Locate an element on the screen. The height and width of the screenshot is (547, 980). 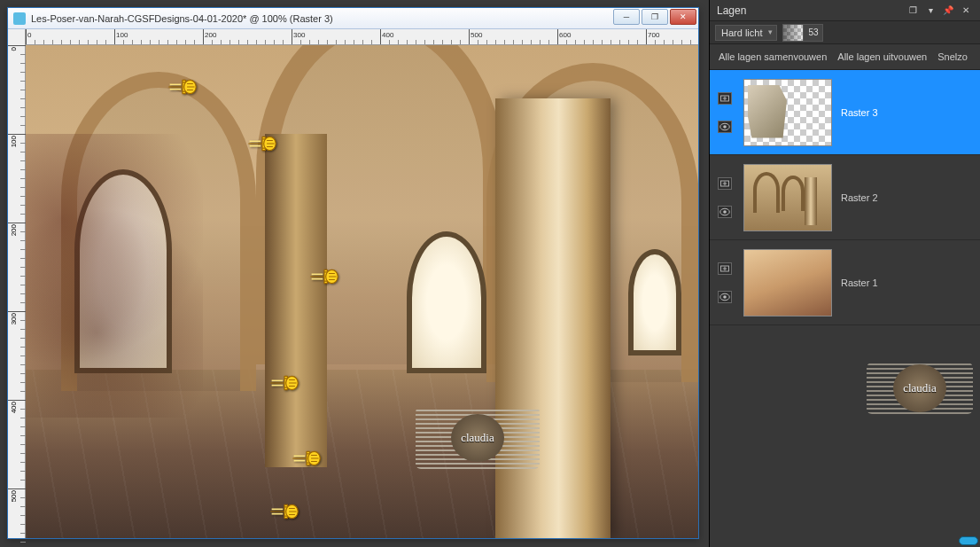
layers-list: Raster 3Raster 2Raster 1 is located at coordinates (845, 198).